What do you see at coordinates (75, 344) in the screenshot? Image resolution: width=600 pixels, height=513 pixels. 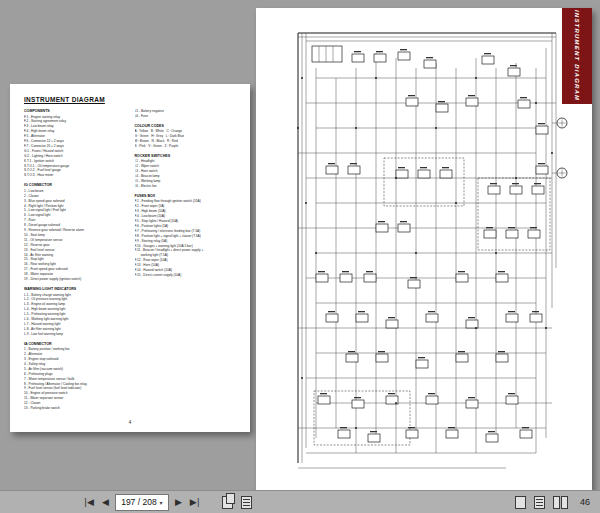 I see `section-heading: IA CONNECTOR` at bounding box center [75, 344].